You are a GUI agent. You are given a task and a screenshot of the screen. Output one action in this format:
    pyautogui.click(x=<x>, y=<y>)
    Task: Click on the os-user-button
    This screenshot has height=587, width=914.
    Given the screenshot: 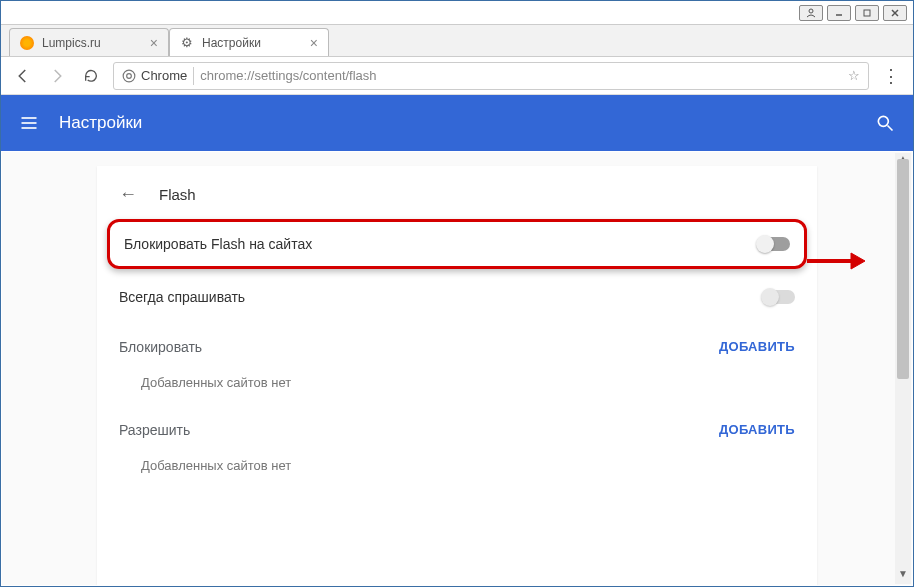 What is the action you would take?
    pyautogui.click(x=811, y=13)
    